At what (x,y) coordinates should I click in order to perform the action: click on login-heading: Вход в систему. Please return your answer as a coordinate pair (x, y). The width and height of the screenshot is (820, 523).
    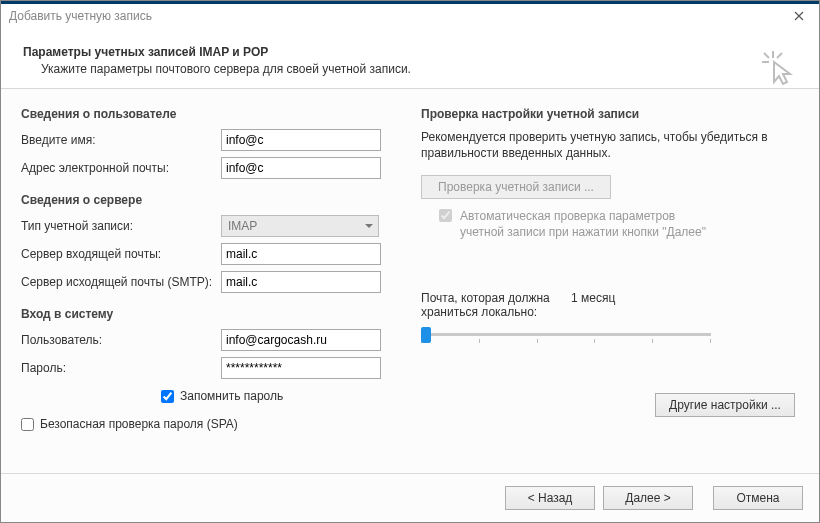
    Looking at the image, I should click on (211, 314).